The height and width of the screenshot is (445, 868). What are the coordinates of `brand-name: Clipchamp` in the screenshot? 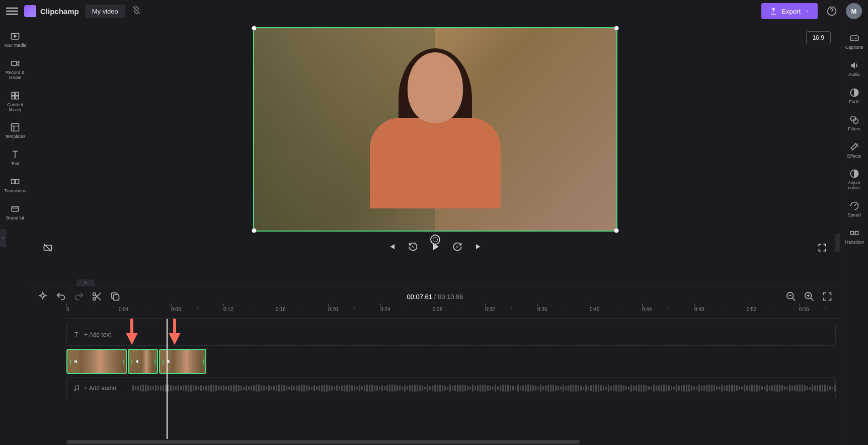 It's located at (59, 11).